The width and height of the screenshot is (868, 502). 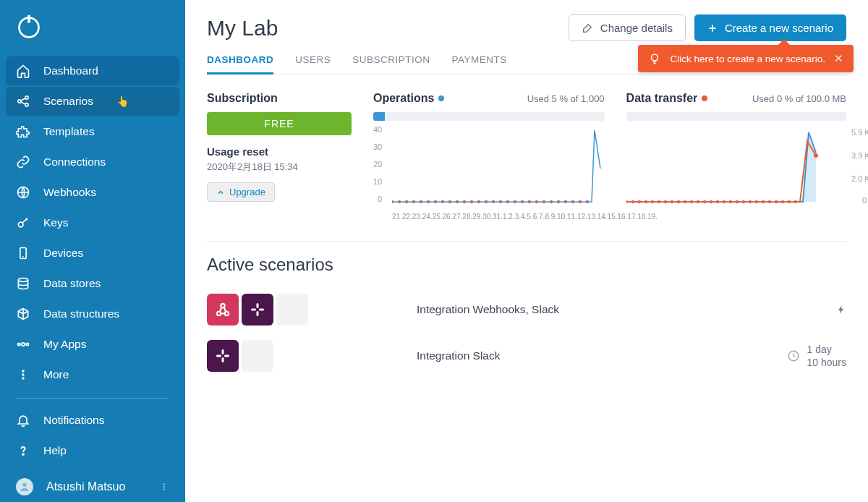 What do you see at coordinates (93, 223) in the screenshot?
I see `sidebar-item-keys: Keys` at bounding box center [93, 223].